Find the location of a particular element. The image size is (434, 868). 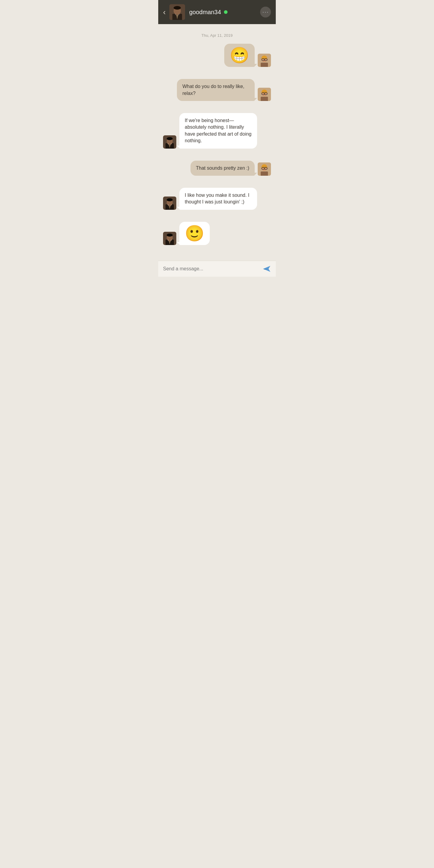

chat-header: ‹ goodman34 ··· is located at coordinates (217, 12).